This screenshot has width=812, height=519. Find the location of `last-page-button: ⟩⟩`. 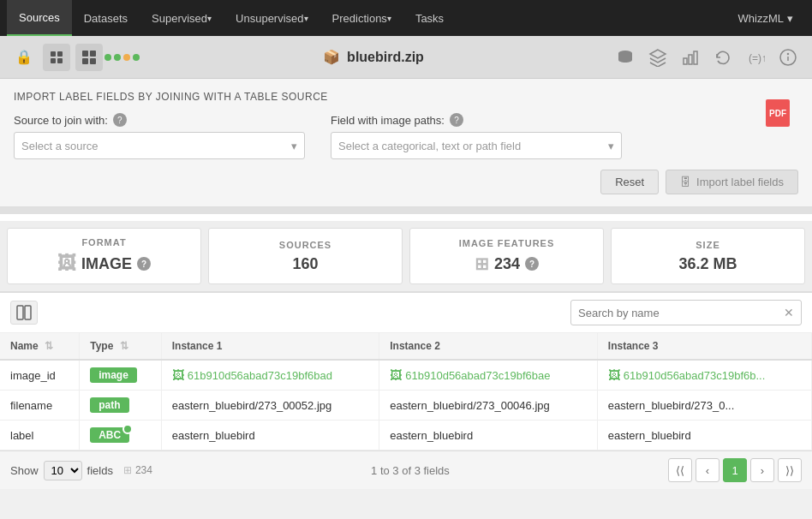

last-page-button: ⟩⟩ is located at coordinates (790, 470).